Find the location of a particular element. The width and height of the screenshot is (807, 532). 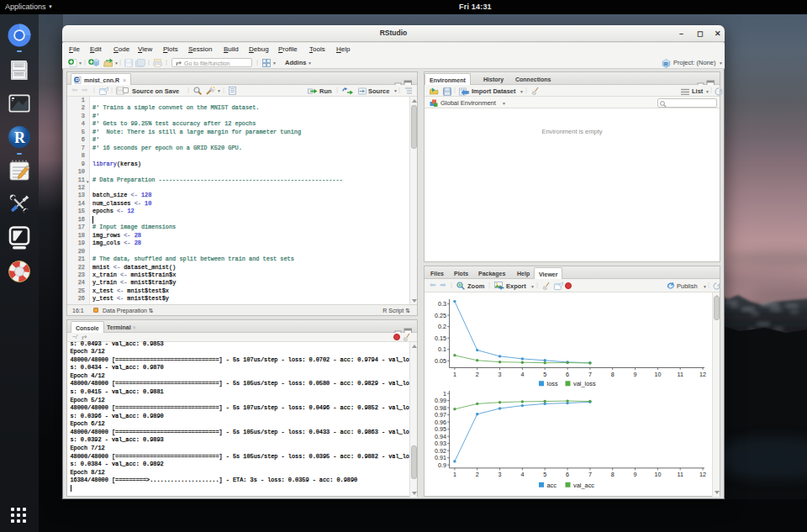

svg-text: 0.1 is located at coordinates (442, 350).